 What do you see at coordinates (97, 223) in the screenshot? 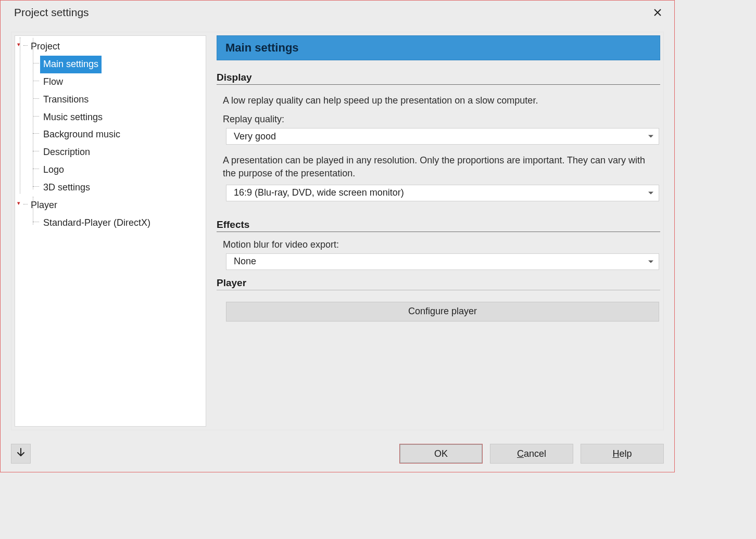
I see `tree-item-standard-player: Standard-Player (DirectX)` at bounding box center [97, 223].